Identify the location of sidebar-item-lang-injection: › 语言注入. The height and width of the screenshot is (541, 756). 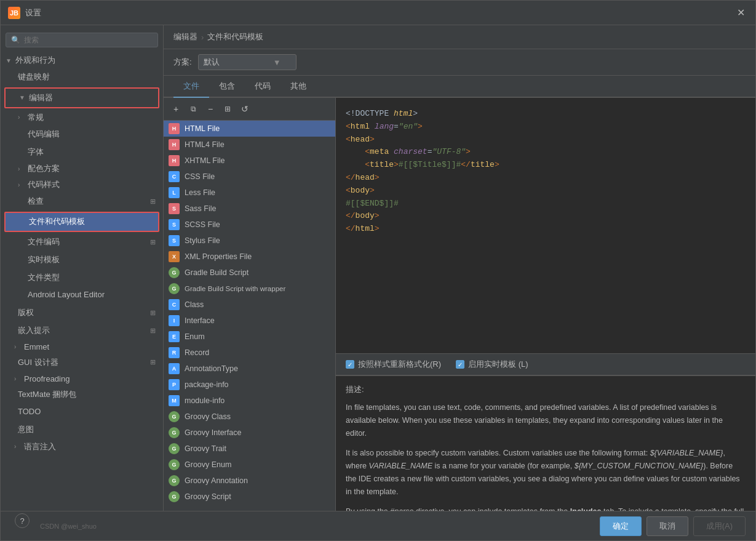
(82, 447).